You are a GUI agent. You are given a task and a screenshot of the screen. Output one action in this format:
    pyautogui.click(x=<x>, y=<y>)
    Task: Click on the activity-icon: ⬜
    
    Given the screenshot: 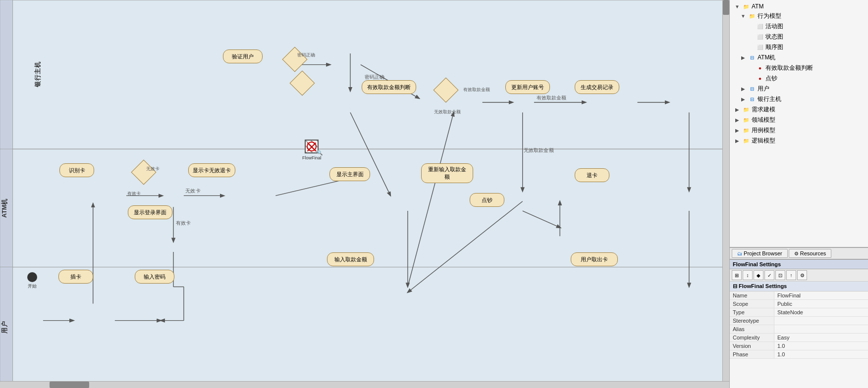 What is the action you would take?
    pyautogui.click(x=760, y=27)
    